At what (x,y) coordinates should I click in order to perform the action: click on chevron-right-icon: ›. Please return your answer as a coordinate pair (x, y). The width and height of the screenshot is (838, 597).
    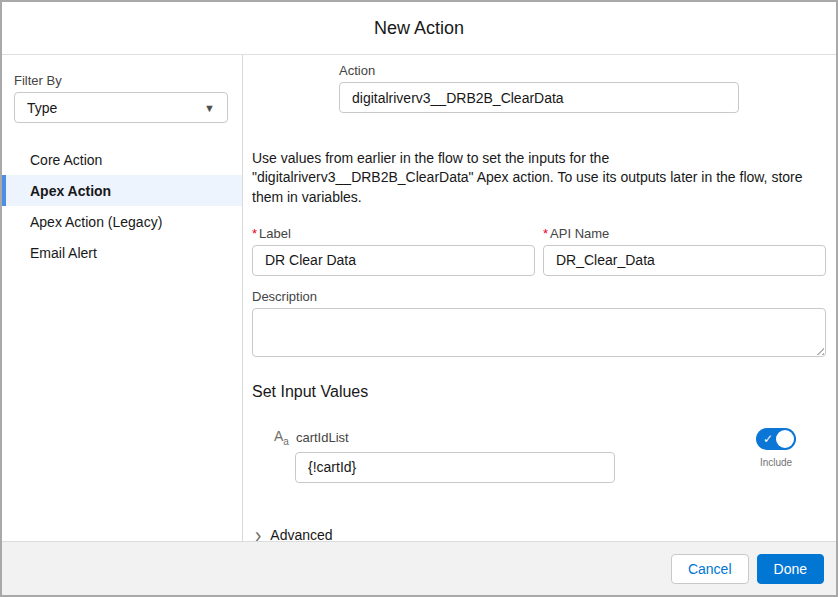
    Looking at the image, I should click on (258, 535).